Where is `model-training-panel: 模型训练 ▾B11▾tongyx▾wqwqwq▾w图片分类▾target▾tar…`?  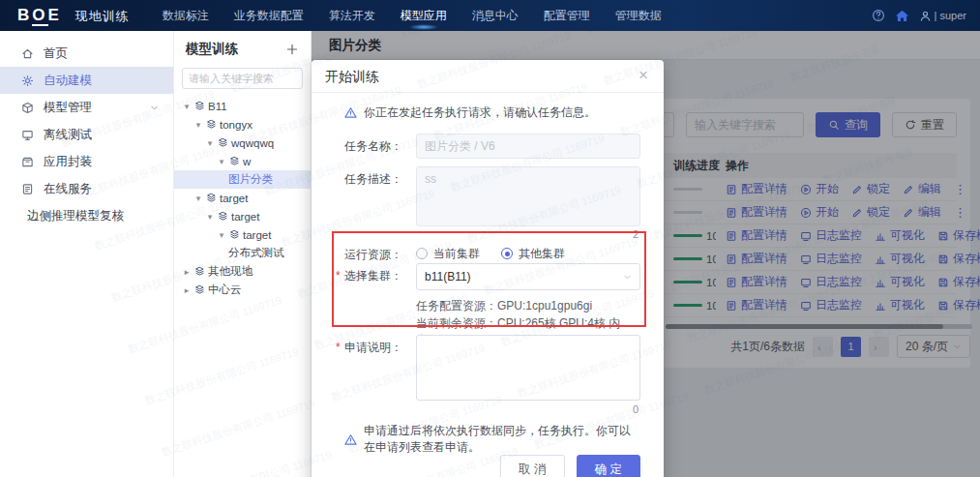
model-training-panel: 模型训练 ▾B11▾tongyx▾wqwqwq▾w图片分类▾target▾tar… is located at coordinates (243, 253).